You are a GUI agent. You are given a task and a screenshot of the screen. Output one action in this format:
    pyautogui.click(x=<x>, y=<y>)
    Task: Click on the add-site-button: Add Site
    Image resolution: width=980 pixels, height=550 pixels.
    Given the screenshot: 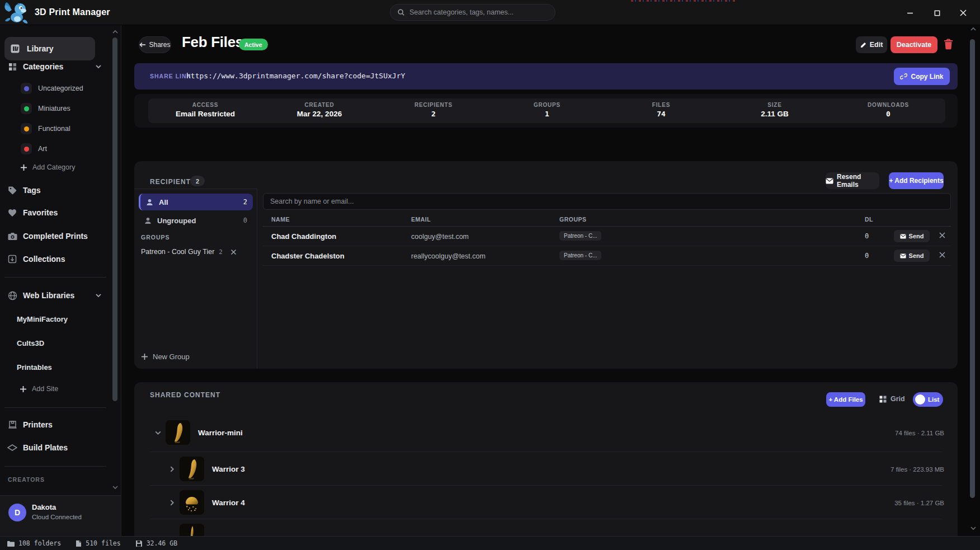 What is the action you would take?
    pyautogui.click(x=39, y=389)
    